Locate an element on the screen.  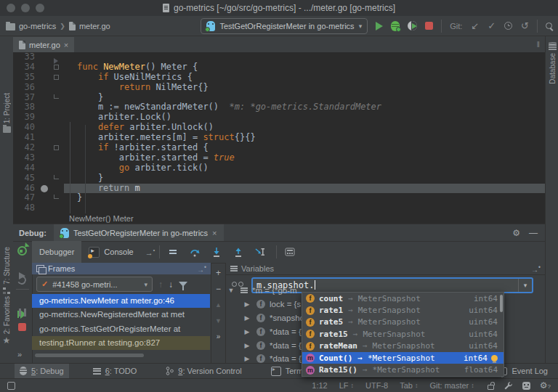
code-line: 41 arbiter.meters[m] = struct{}{} is located at coordinates (279, 138).